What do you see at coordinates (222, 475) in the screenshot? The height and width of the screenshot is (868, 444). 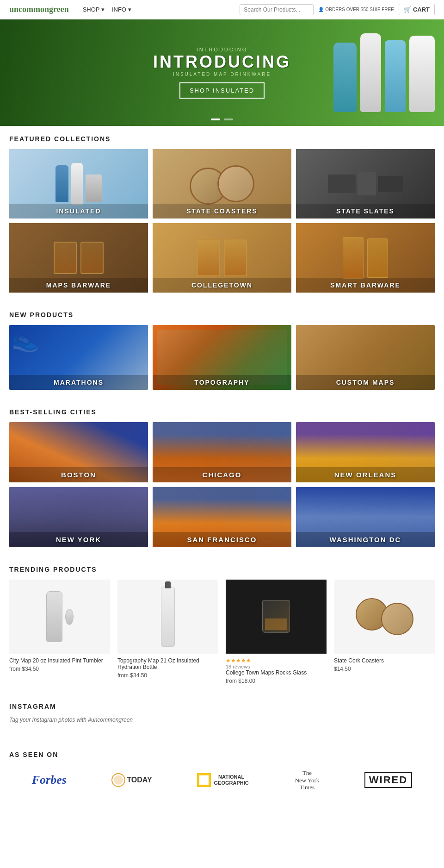 I see `city-label-chicago: CHICAGO` at bounding box center [222, 475].